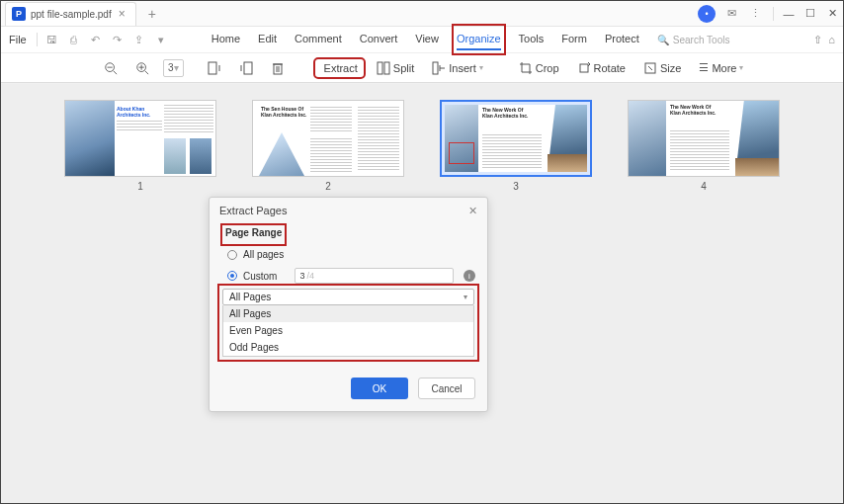 The height and width of the screenshot is (504, 844). I want to click on maximize-button: ☐, so click(810, 14).